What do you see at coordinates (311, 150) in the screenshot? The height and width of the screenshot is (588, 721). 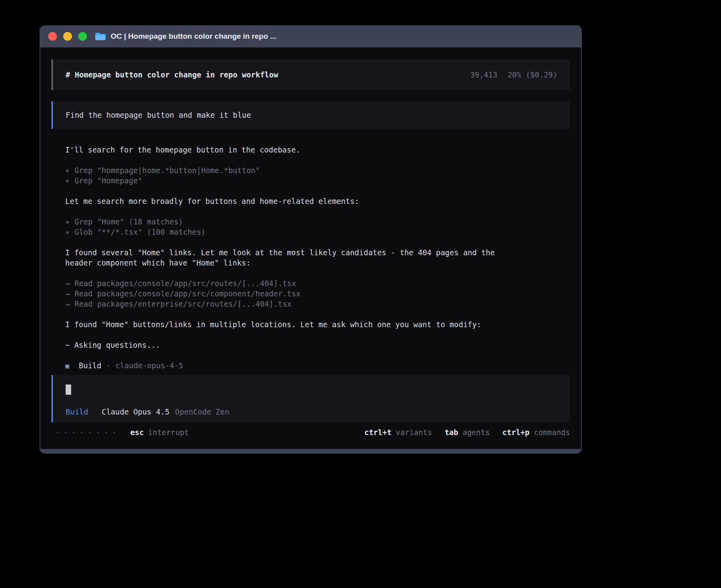 I see `assistant-paragraph: I'll search for the homepage button in t…` at bounding box center [311, 150].